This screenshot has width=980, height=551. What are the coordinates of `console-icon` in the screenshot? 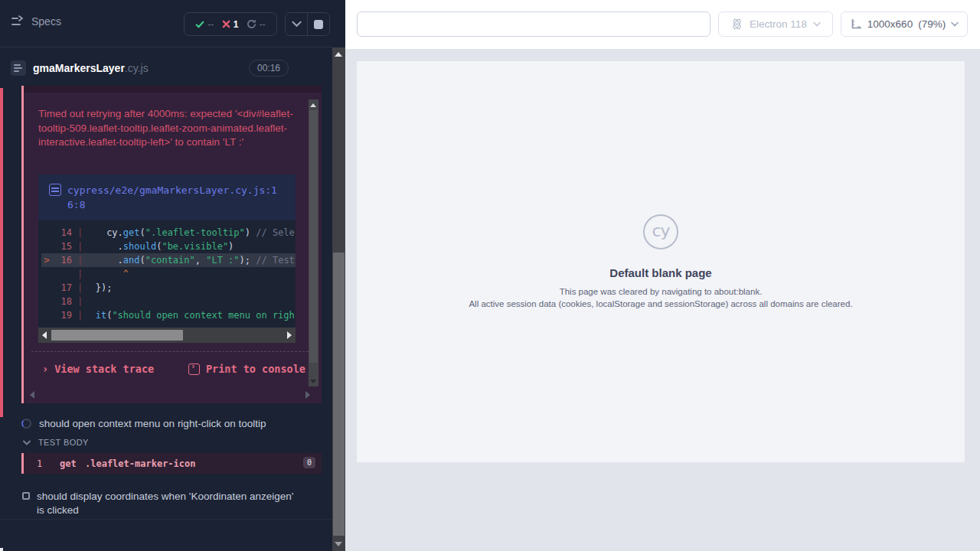 It's located at (194, 369).